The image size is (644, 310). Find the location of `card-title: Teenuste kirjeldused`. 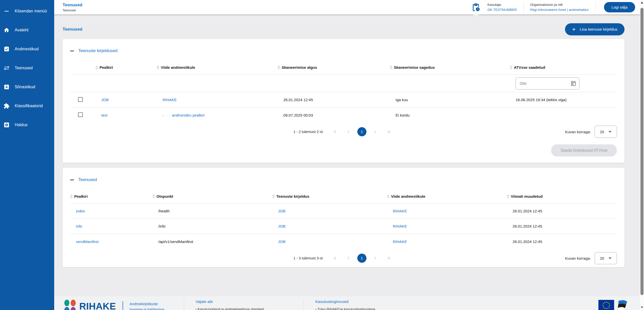

card-title: Teenuste kirjeldused is located at coordinates (98, 51).